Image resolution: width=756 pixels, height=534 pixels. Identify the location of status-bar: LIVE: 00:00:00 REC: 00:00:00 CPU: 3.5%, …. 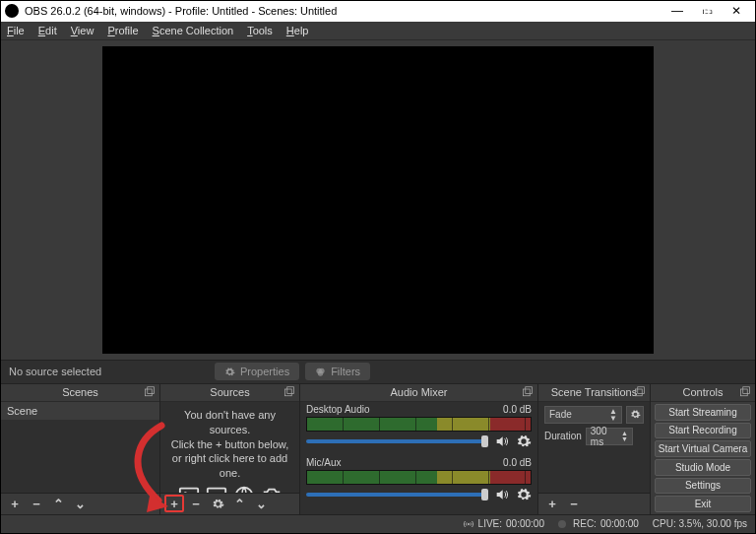
(378, 524).